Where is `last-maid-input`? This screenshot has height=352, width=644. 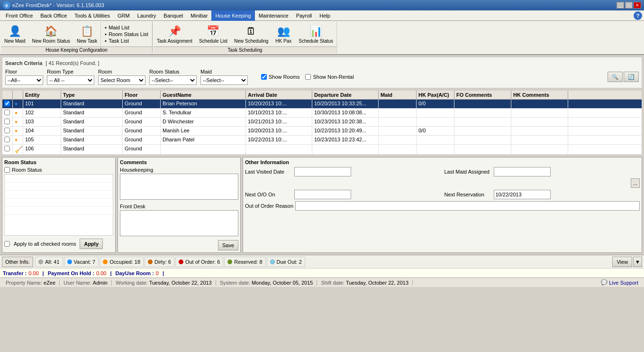 last-maid-input is located at coordinates (522, 172).